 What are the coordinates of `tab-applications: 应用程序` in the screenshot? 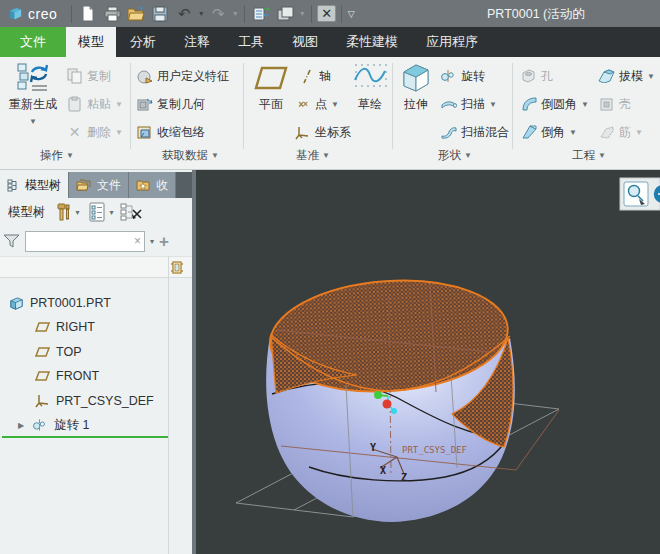 It's located at (452, 42).